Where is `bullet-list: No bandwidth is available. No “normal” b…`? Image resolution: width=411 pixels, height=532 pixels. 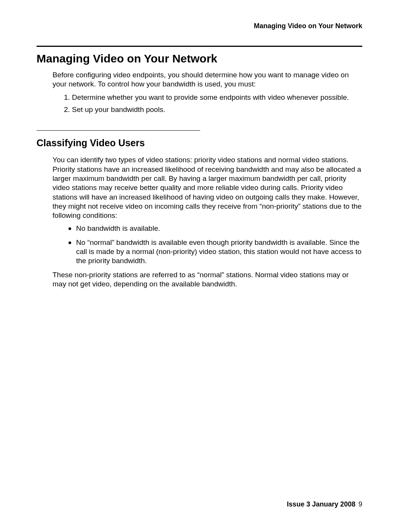 bullet-list: No bandwidth is available. No “normal” b… is located at coordinates (215, 244).